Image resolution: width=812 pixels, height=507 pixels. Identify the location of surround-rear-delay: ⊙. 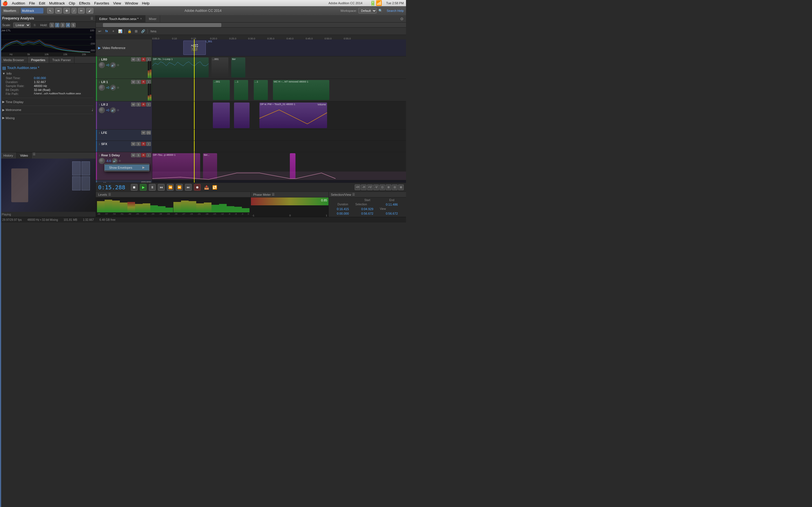
(120, 161).